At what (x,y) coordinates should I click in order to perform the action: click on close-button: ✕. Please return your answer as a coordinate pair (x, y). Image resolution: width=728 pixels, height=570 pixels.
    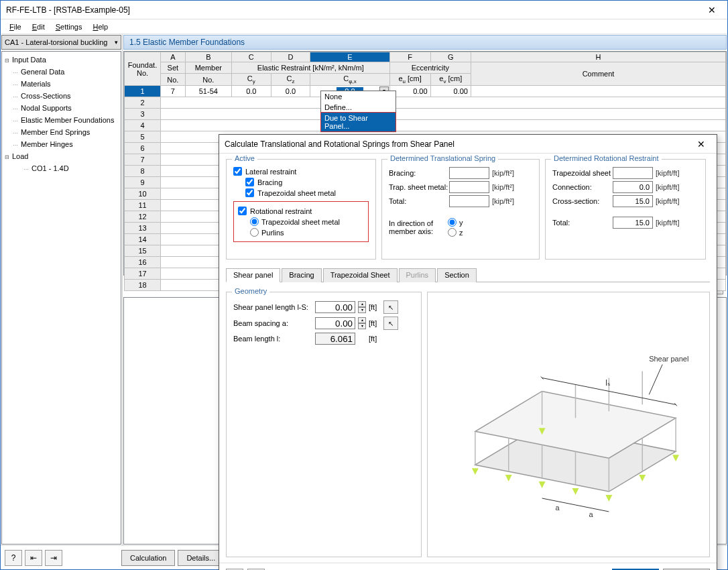
    Looking at the image, I should click on (712, 10).